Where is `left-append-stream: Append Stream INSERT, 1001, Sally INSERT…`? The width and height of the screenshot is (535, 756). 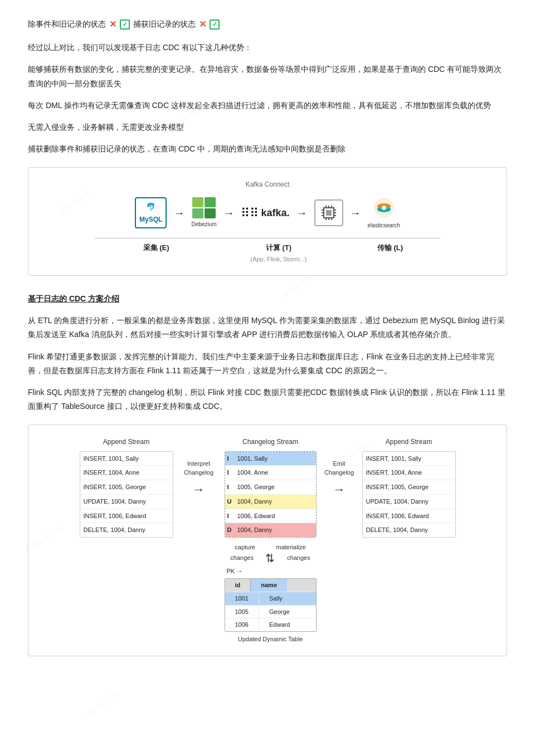
left-append-stream: Append Stream INSERT, 1001, Sally INSERT… is located at coordinates (127, 487).